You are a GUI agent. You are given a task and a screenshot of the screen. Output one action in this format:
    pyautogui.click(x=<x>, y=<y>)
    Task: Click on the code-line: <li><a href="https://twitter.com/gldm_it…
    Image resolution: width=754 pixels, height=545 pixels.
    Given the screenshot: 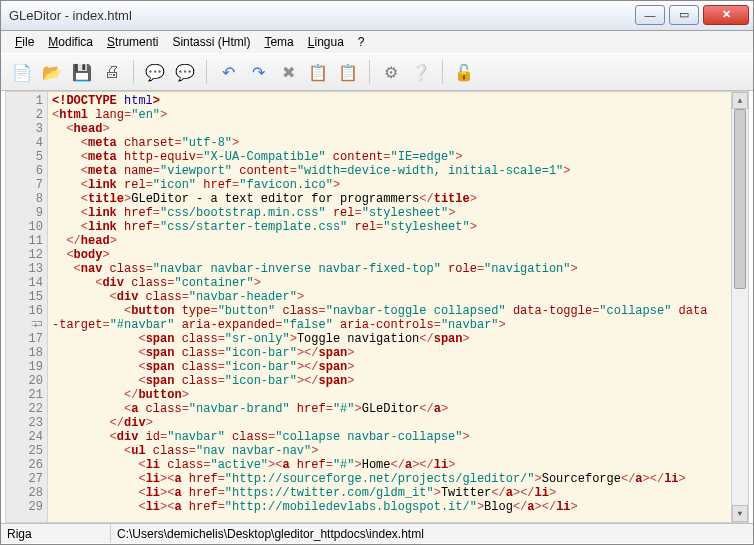 What is the action you would take?
    pyautogui.click(x=390, y=493)
    